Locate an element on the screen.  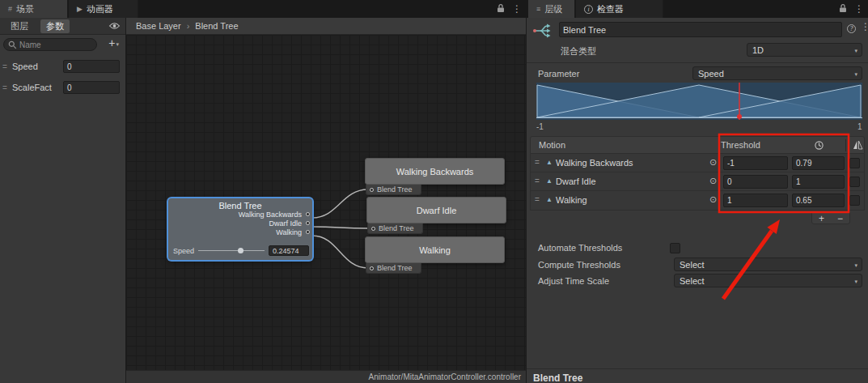
search-input is located at coordinates (57, 45).